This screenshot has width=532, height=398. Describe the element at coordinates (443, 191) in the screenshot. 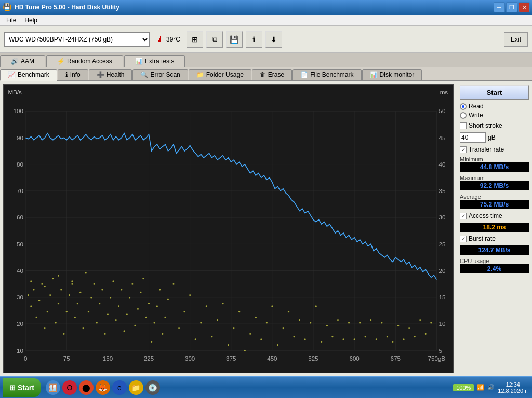

I see `svg-text: 35` at that location.